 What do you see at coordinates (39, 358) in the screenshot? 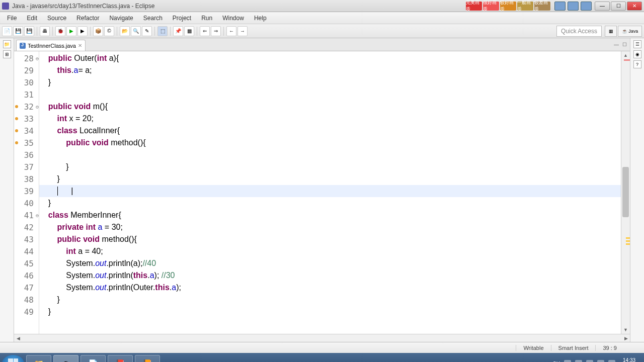
I see `taskbar-explorer: 📁` at bounding box center [39, 358].